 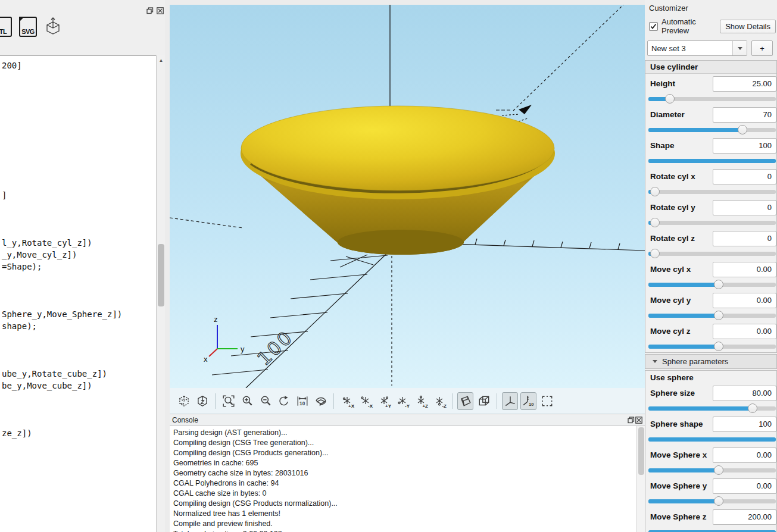 What do you see at coordinates (711, 67) in the screenshot?
I see `cylinder-group-header: Use cylinder` at bounding box center [711, 67].